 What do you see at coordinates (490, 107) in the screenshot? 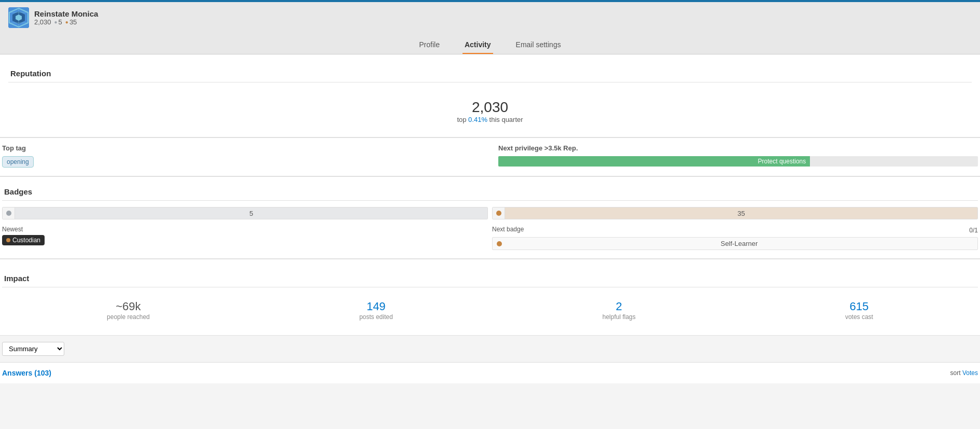
I see `rep-big-number: 2,030` at bounding box center [490, 107].